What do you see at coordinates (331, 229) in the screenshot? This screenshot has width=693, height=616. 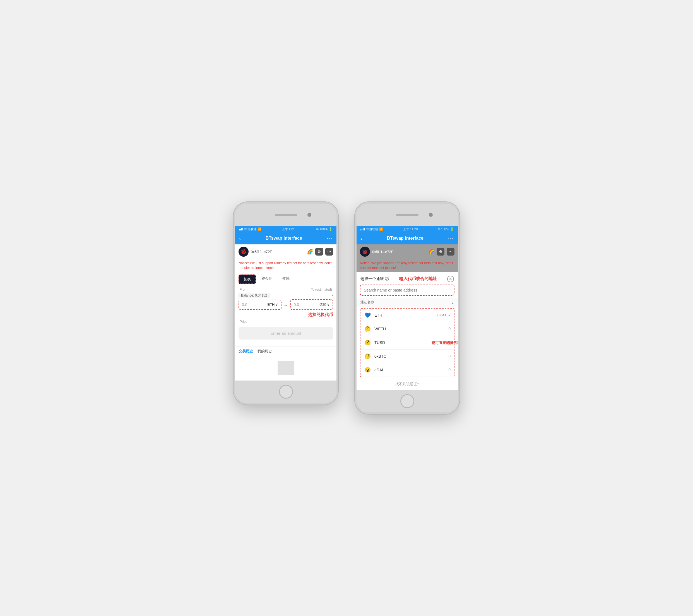 I see `battery-icon-left: 🔋` at bounding box center [331, 229].